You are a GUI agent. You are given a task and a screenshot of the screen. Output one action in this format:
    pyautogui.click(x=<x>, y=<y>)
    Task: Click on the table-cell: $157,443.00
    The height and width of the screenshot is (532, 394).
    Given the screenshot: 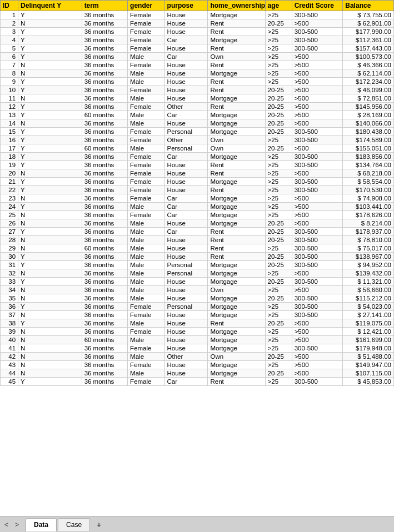 What is the action you would take?
    pyautogui.click(x=368, y=49)
    